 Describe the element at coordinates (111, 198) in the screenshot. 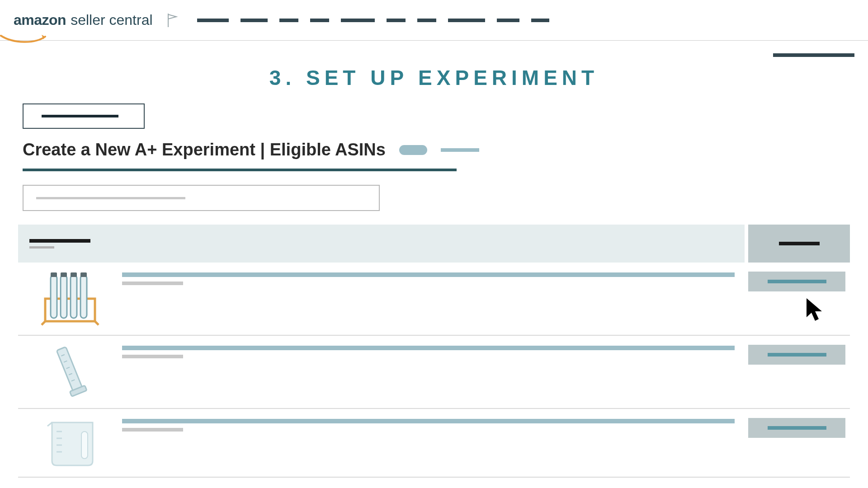

I see `search-placeholder` at that location.